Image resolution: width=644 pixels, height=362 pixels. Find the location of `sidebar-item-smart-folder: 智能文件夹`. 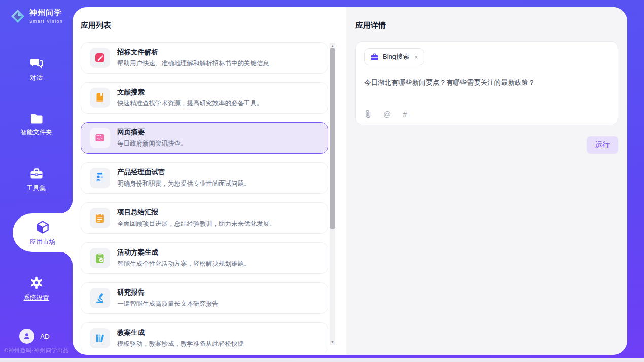

sidebar-item-smart-folder: 智能文件夹 is located at coordinates (37, 125).